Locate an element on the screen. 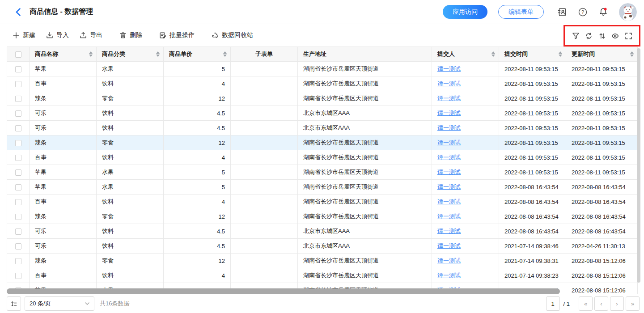  notifications-button is located at coordinates (603, 12).